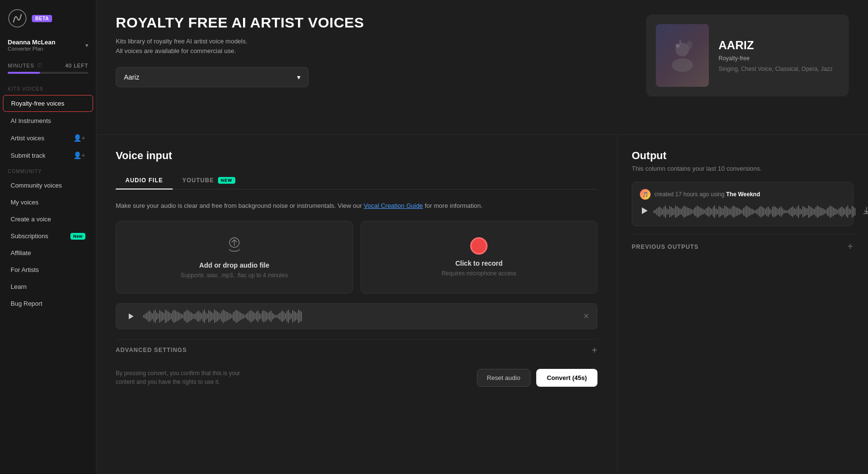 This screenshot has width=868, height=474. I want to click on waveform-visual, so click(360, 316).